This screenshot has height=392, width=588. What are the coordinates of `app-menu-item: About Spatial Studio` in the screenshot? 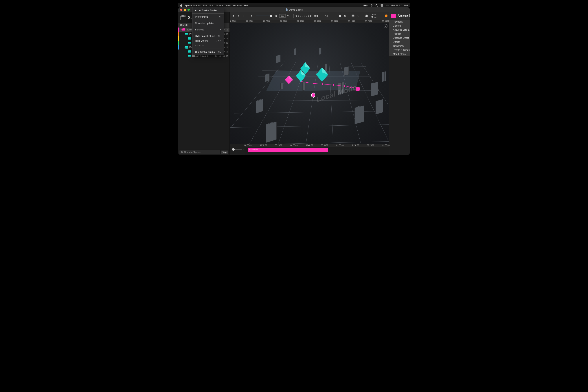 It's located at (208, 10).